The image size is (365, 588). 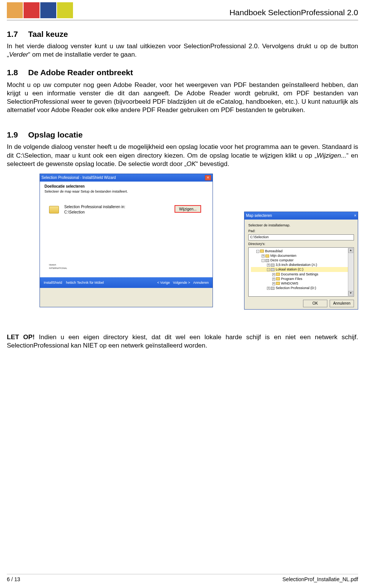 What do you see at coordinates (301, 256) in the screenshot?
I see `tree-item: +Mijn documenten` at bounding box center [301, 256].